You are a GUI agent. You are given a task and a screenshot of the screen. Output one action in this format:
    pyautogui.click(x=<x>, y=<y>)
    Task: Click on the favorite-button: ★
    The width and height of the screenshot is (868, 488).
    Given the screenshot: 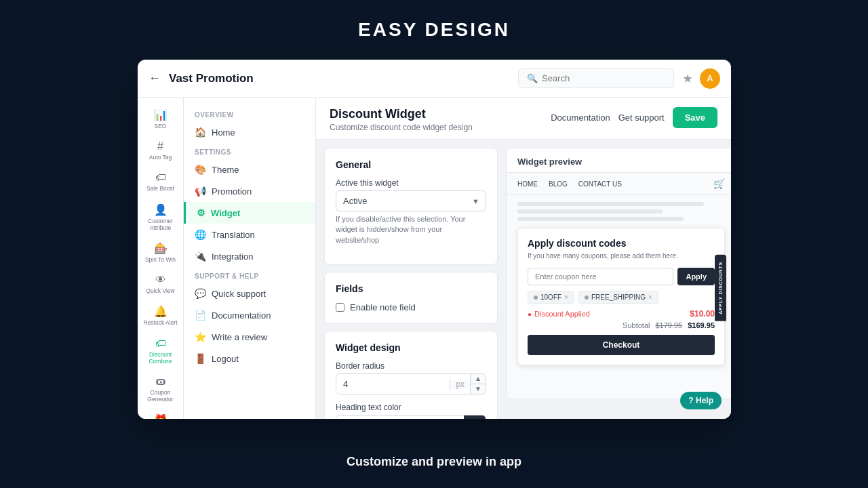 What is the action you would take?
    pyautogui.click(x=688, y=79)
    